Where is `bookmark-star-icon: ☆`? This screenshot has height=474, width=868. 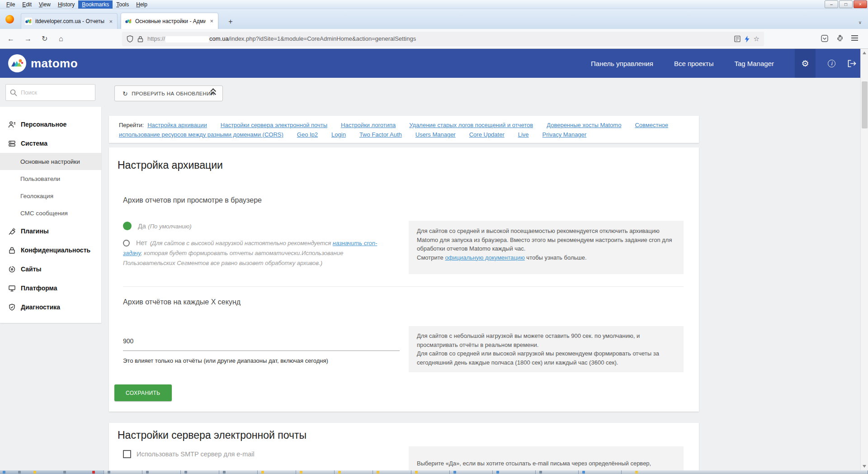 bookmark-star-icon: ☆ is located at coordinates (757, 39).